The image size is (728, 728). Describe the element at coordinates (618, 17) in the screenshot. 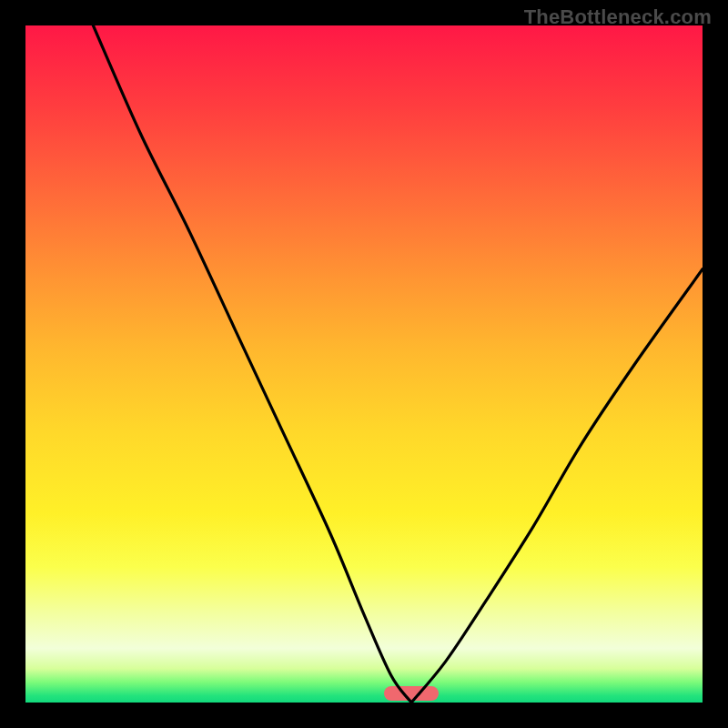

I see `watermark-text: TheBottleneck.com` at that location.